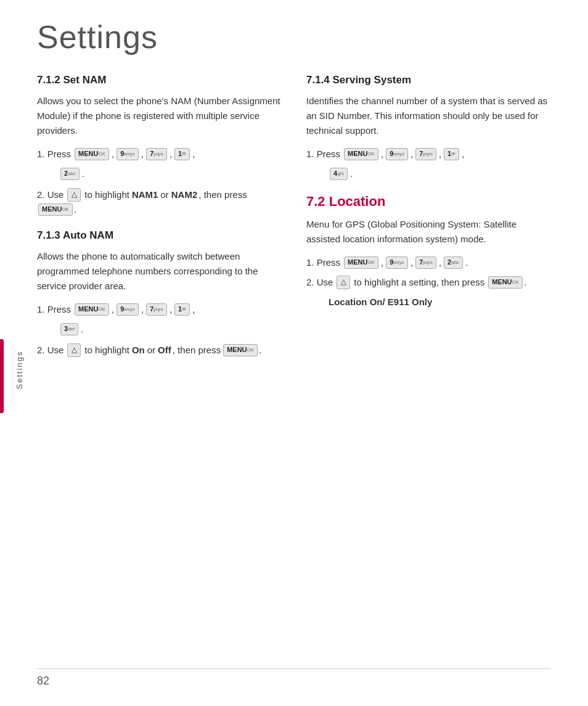 The image size is (588, 706). Describe the element at coordinates (319, 282) in the screenshot. I see `step-72-2-label: 2. Use` at that location.